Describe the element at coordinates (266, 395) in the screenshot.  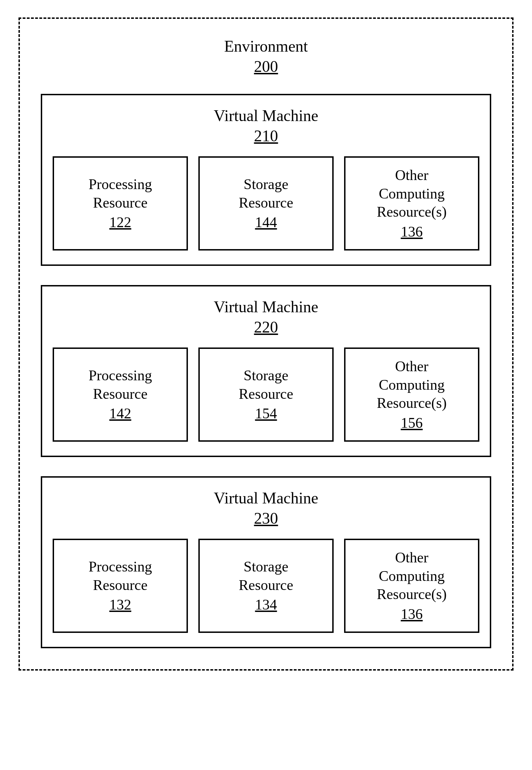
I see `resource-row: Processing Resource 142 Storage Resource…` at that location.